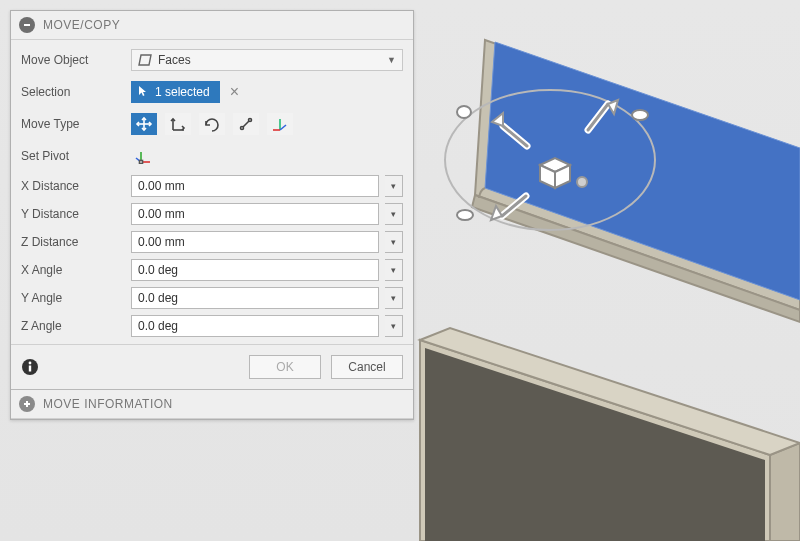  What do you see at coordinates (255, 326) in the screenshot?
I see `z-angle-input` at bounding box center [255, 326].